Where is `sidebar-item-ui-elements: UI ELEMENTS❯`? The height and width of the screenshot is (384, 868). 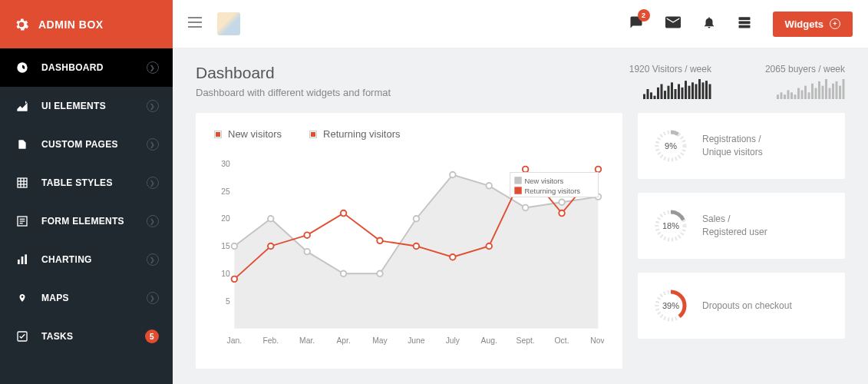 sidebar-item-ui-elements: UI ELEMENTS❯ is located at coordinates (86, 106).